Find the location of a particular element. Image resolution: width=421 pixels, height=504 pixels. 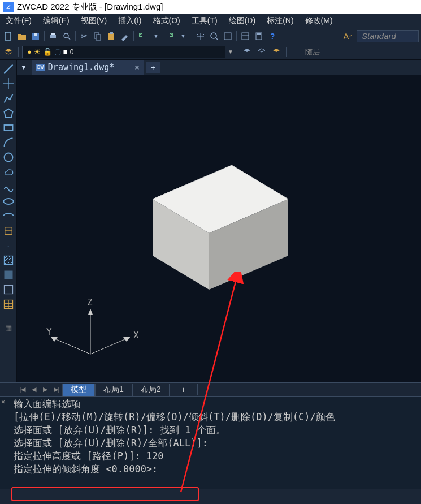

menu-i: 插入(I) is located at coordinates (130, 20).